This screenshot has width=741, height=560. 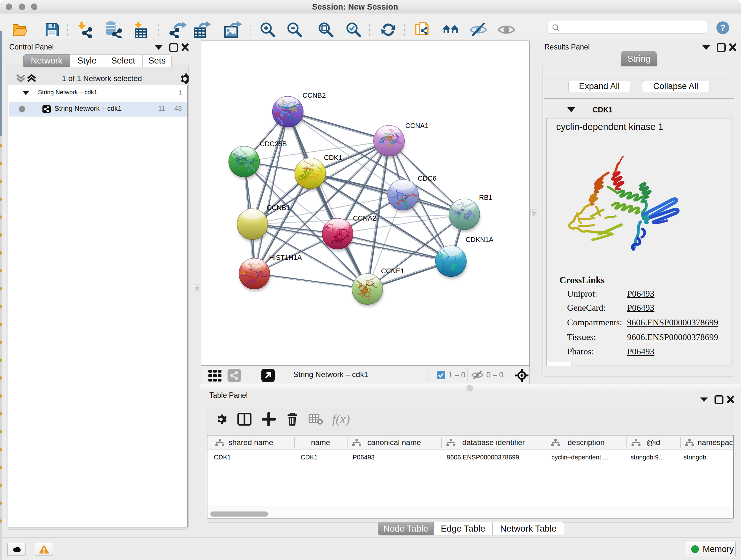 I want to click on svg-text: RB1, so click(x=486, y=198).